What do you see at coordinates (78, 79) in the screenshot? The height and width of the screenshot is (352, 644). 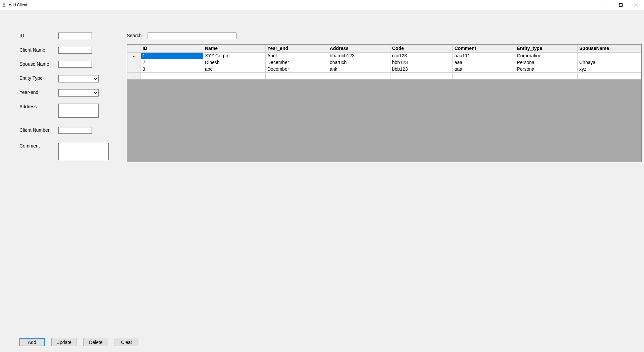 I see `entity-type-select` at bounding box center [78, 79].